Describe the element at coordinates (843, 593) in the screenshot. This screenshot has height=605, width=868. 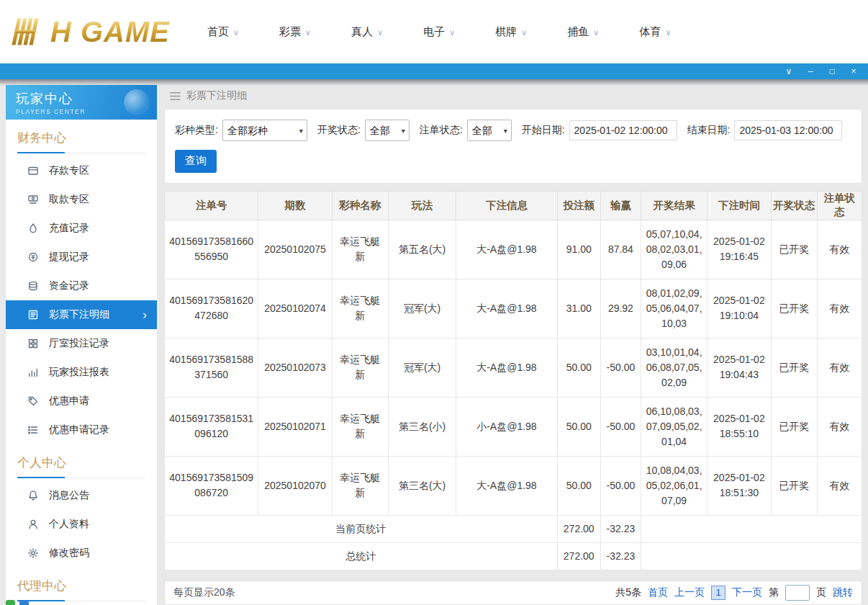
I see `jump-button: 跳转` at that location.